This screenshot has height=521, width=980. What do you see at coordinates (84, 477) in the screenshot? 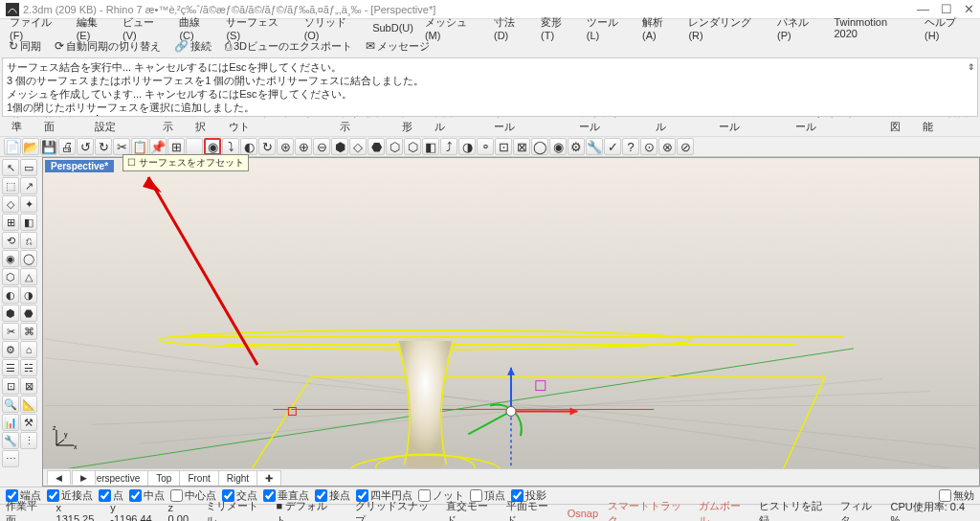
I see `tab-scroll-right: ▶` at bounding box center [84, 477].